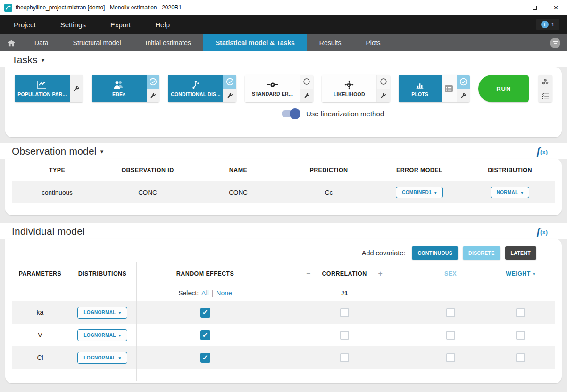 This screenshot has height=392, width=567. What do you see at coordinates (11, 43) in the screenshot?
I see `home-button` at bounding box center [11, 43].